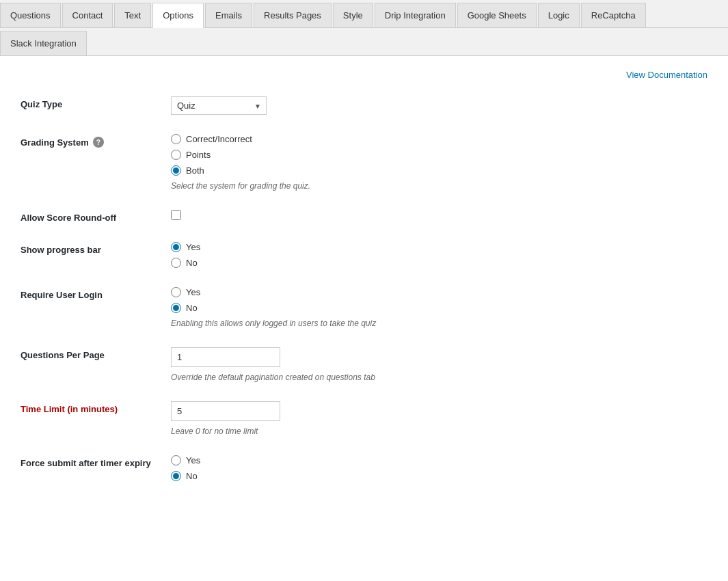 The width and height of the screenshot is (728, 581). What do you see at coordinates (439, 186) in the screenshot?
I see `grading-system-hint: Select the system for grading the quiz.` at bounding box center [439, 186].